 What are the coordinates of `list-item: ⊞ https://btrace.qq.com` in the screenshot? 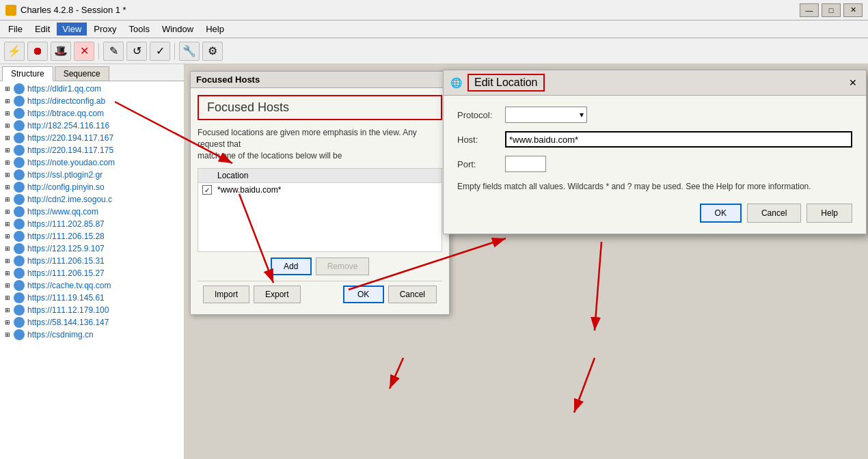 It's located at (92, 113).